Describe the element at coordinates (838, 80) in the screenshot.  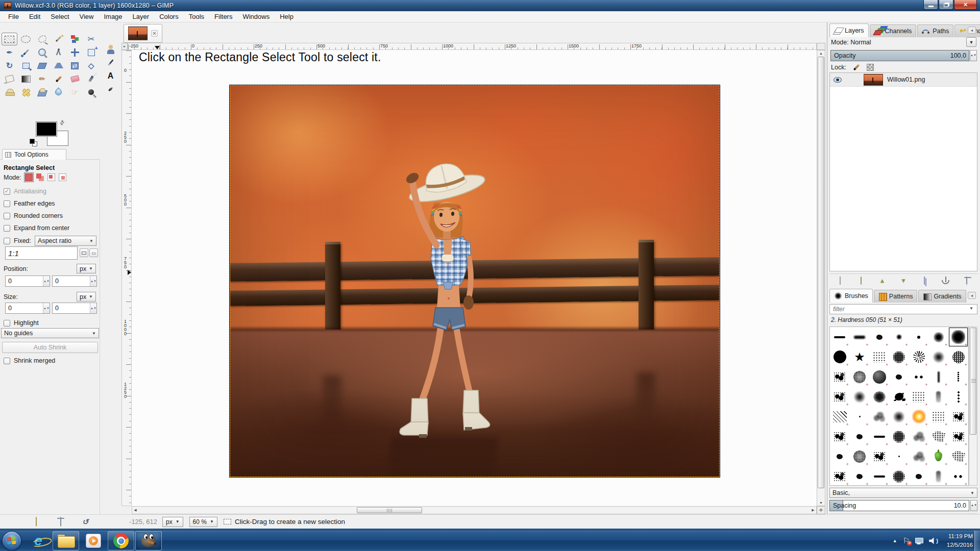
I see `layer-visibility-eye-icon` at that location.